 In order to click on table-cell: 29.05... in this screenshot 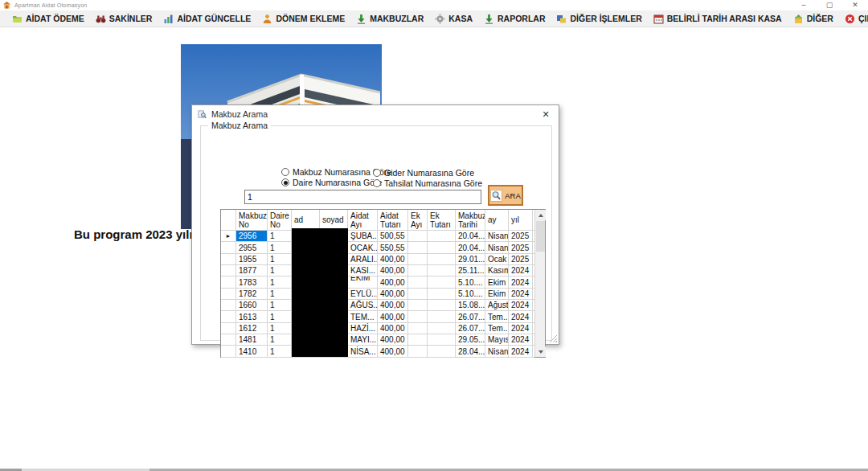, I will do `click(471, 339)`.